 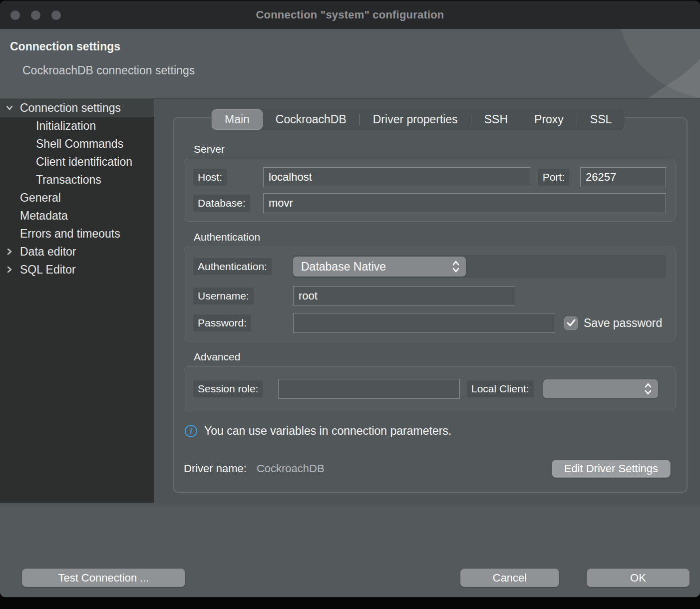 I want to click on server-group-label: Server, so click(x=440, y=149).